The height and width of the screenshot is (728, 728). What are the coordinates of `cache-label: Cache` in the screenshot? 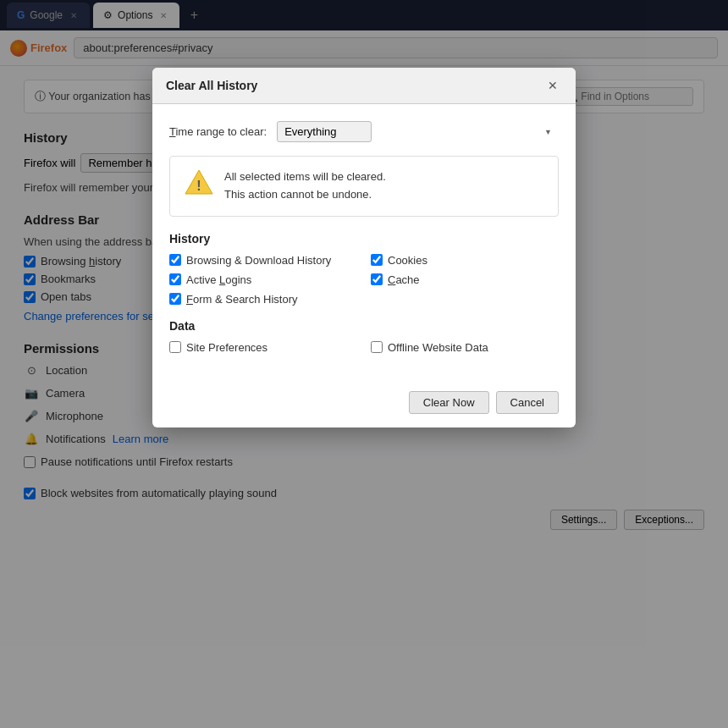 It's located at (404, 279).